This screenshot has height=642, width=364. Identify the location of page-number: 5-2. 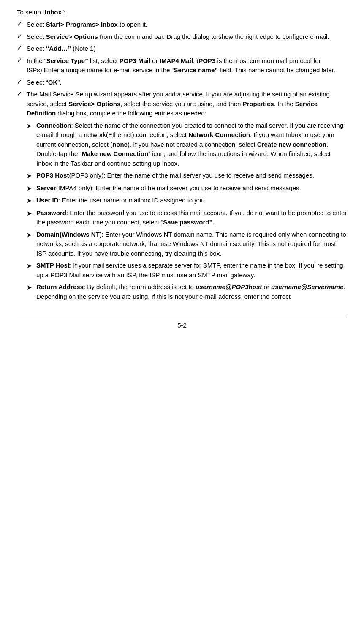
(182, 325).